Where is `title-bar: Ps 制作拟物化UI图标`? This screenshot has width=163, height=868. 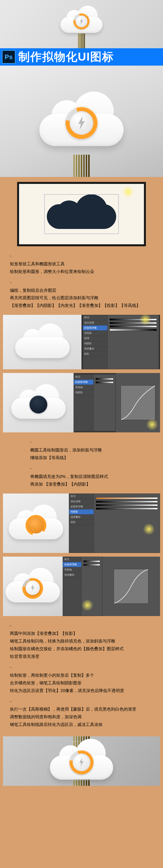 title-bar: Ps 制作拟物化UI图标 is located at coordinates (82, 57).